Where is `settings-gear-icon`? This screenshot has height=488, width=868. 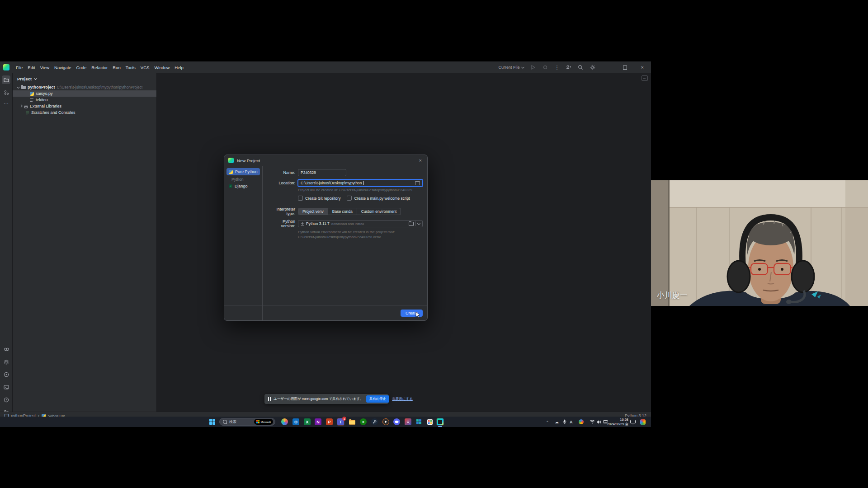
settings-gear-icon is located at coordinates (593, 67).